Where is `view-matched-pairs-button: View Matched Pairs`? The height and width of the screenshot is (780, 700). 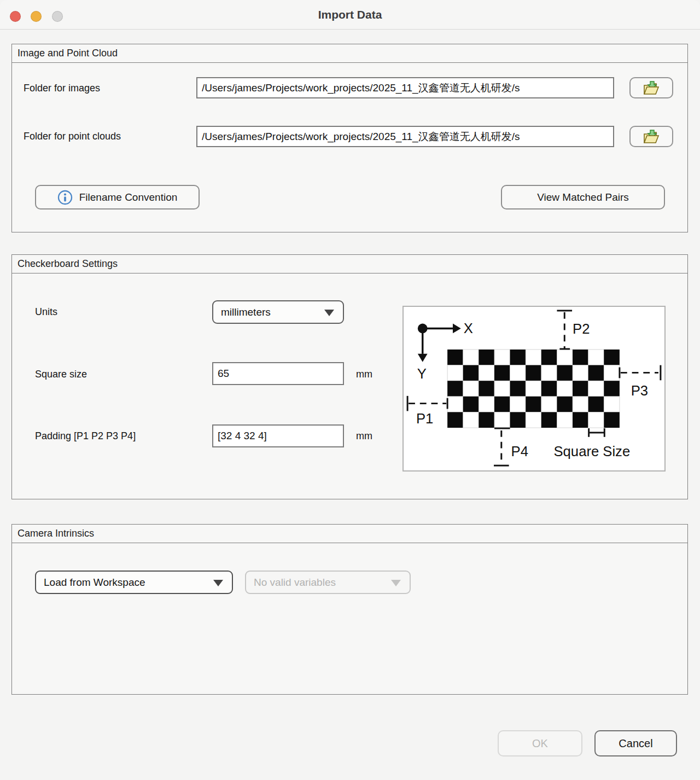
view-matched-pairs-button: View Matched Pairs is located at coordinates (583, 197).